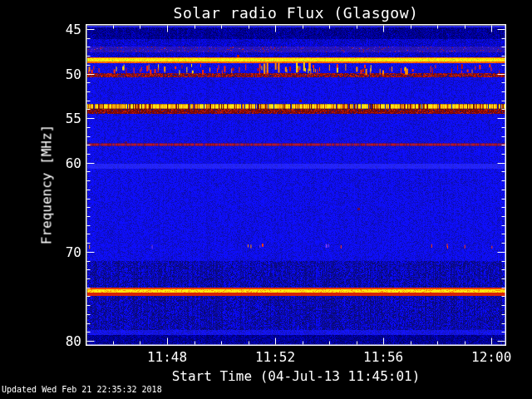  I want to click on x-tick-label-1148: 11:48, so click(167, 357).